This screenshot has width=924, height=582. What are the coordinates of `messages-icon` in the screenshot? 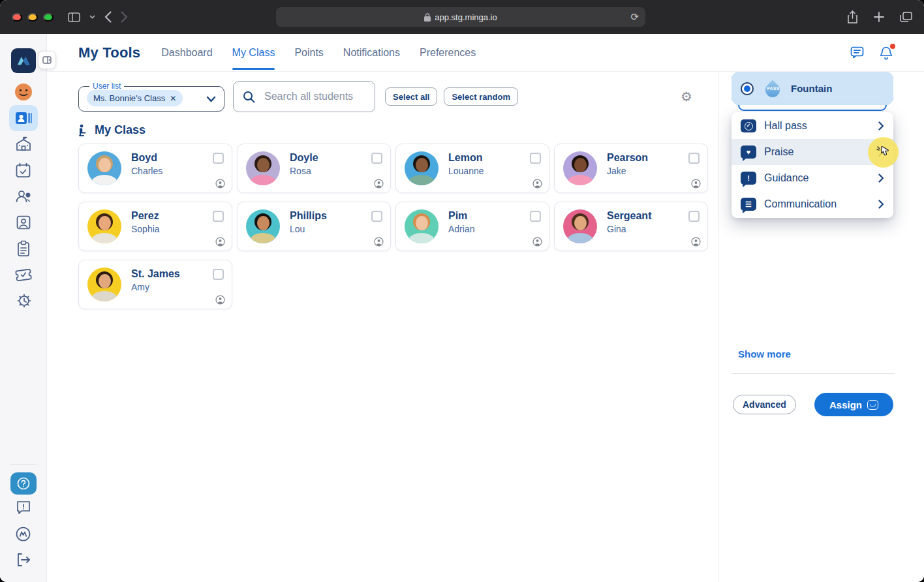 It's located at (857, 52).